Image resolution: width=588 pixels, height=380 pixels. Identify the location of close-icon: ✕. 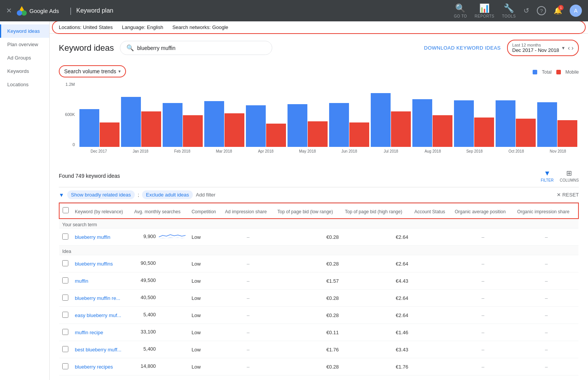
(9, 11).